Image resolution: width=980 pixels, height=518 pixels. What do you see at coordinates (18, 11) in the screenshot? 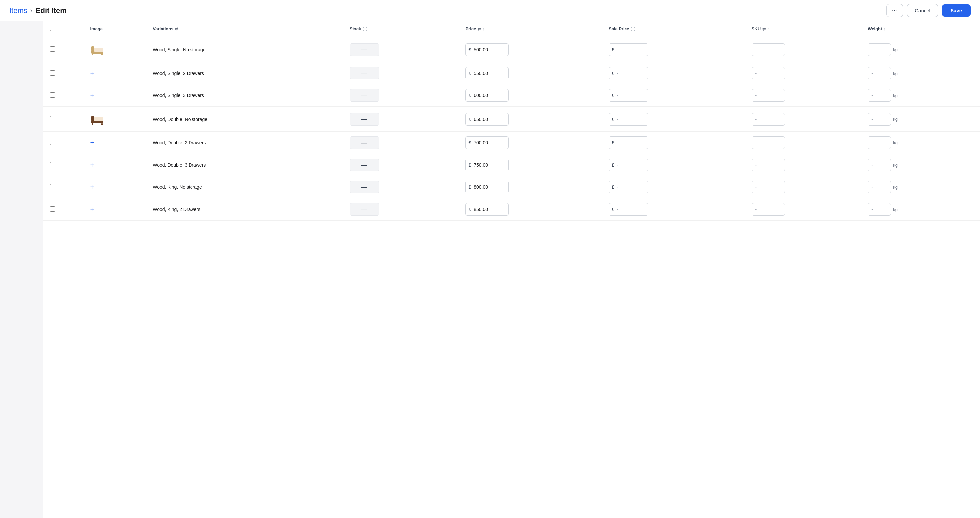
I see `breadcrumb-items-link: Items` at bounding box center [18, 11].